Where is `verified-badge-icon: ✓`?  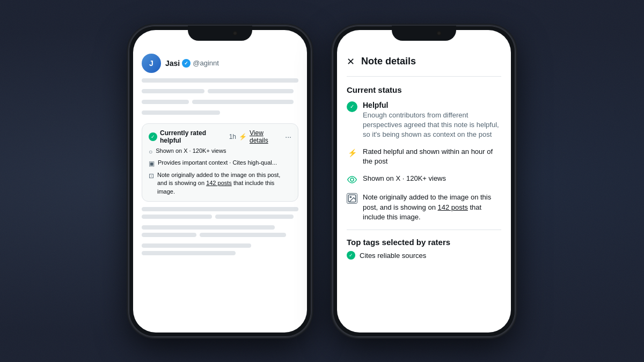
verified-badge-icon: ✓ is located at coordinates (186, 63).